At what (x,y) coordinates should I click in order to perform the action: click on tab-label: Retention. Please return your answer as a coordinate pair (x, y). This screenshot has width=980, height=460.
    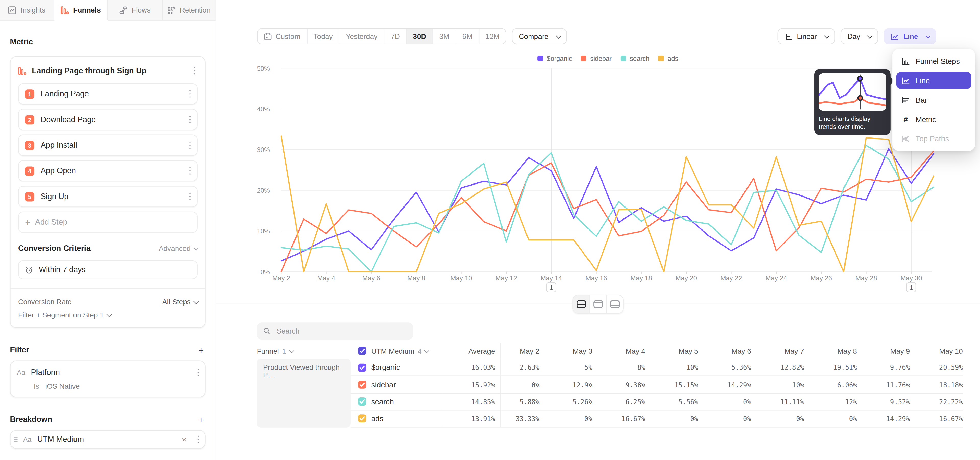
    Looking at the image, I should click on (195, 10).